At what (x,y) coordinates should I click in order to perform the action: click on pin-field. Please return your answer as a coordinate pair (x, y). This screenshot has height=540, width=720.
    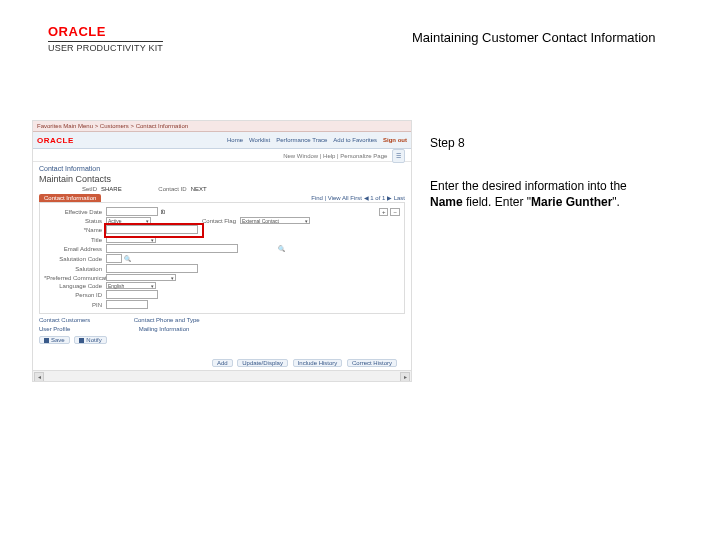
    Looking at the image, I should click on (127, 304).